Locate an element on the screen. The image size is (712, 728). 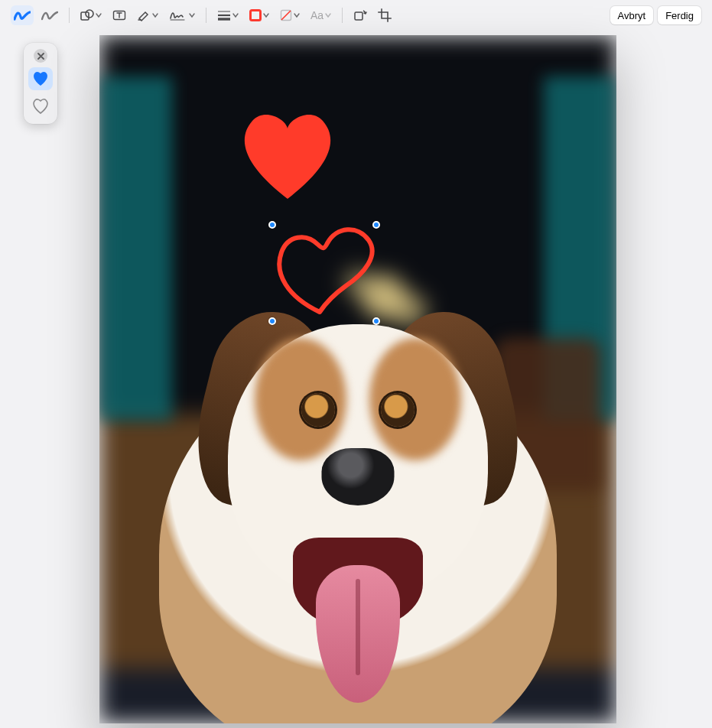
popover-close-button is located at coordinates (41, 56).